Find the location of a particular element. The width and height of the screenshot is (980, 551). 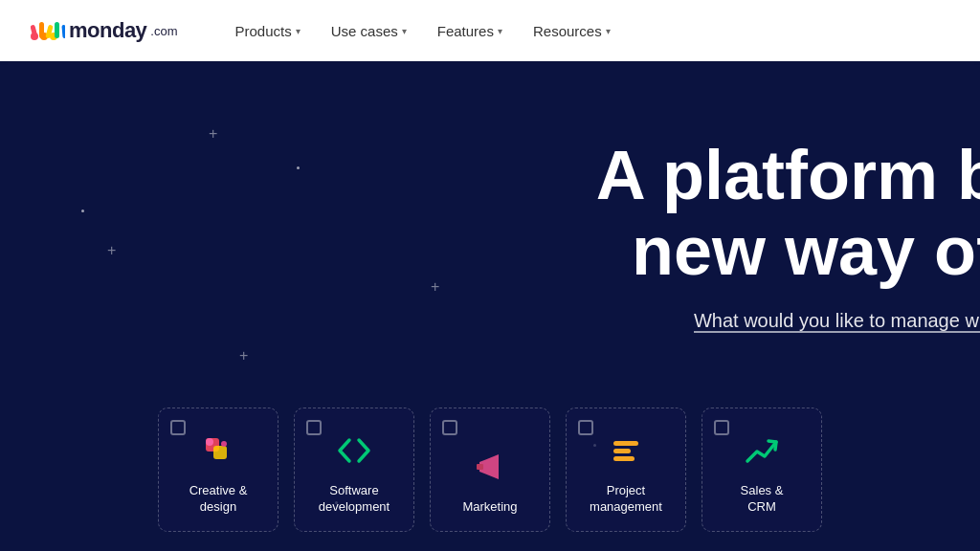

card-marketing: Marketing is located at coordinates (490, 470).